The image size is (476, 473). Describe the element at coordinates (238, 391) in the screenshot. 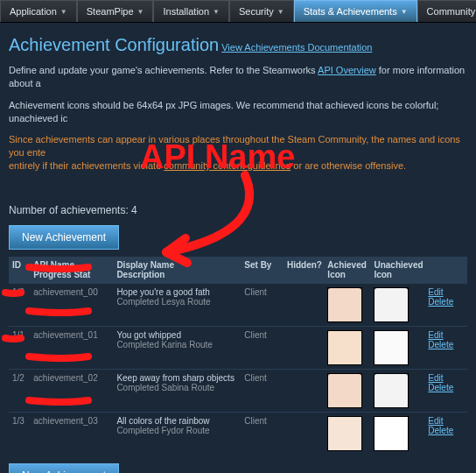

I see `table-row: 1/2achievement_02Keep away from sharp ob…` at that location.